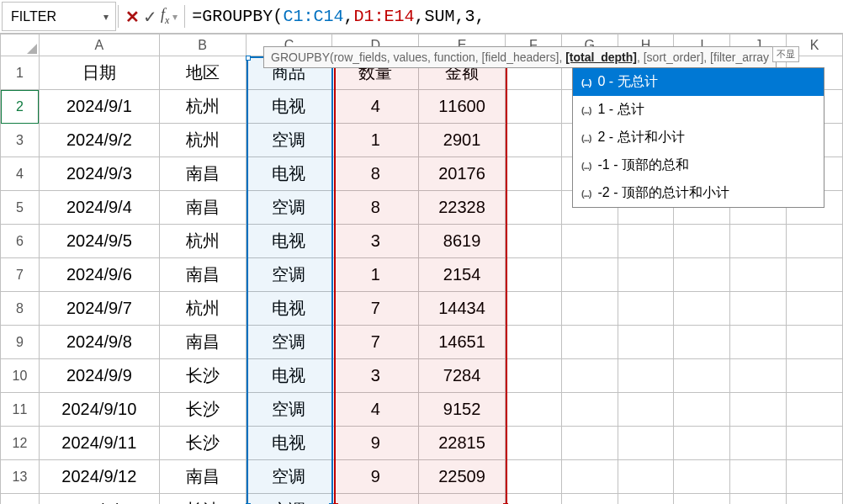  What do you see at coordinates (646, 443) in the screenshot?
I see `cell-H12` at bounding box center [646, 443].